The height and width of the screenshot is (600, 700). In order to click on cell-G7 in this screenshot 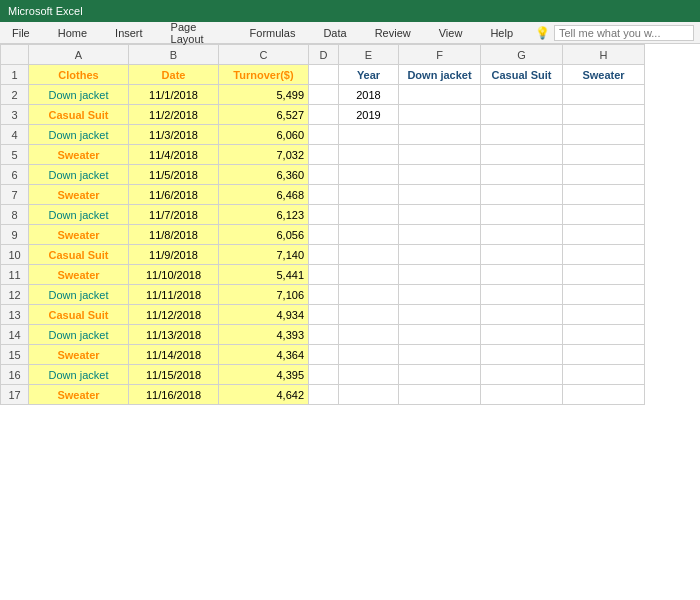, I will do `click(522, 195)`.